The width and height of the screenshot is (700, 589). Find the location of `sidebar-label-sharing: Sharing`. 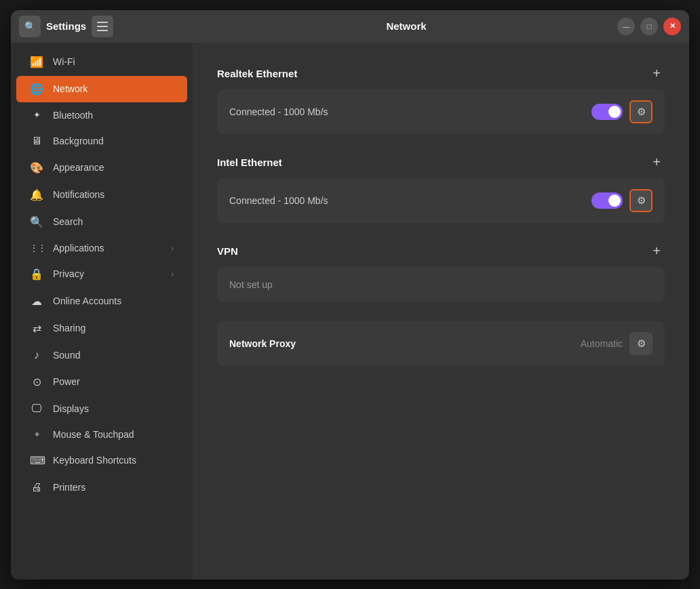

sidebar-label-sharing: Sharing is located at coordinates (69, 328).